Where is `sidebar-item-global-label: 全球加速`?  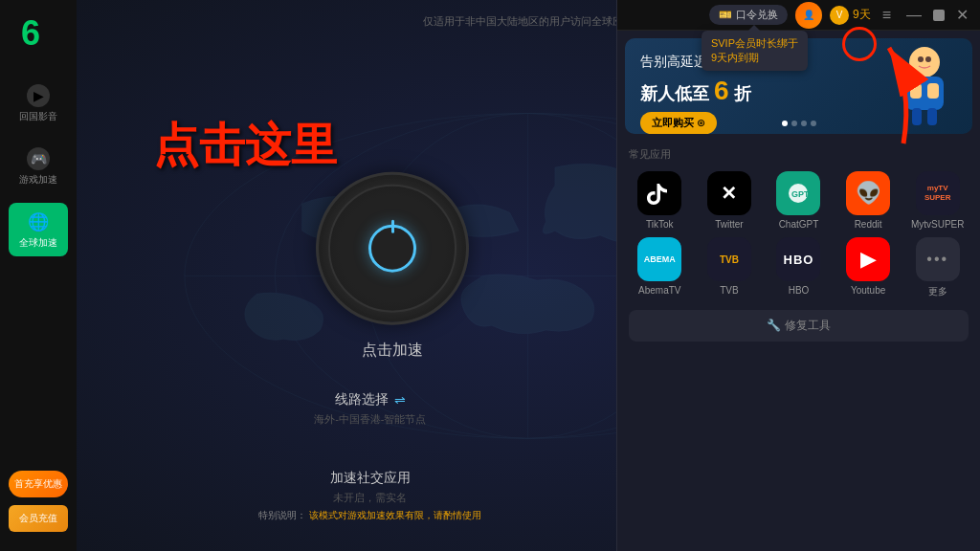
sidebar-item-global-label: 全球加速 is located at coordinates (38, 243).